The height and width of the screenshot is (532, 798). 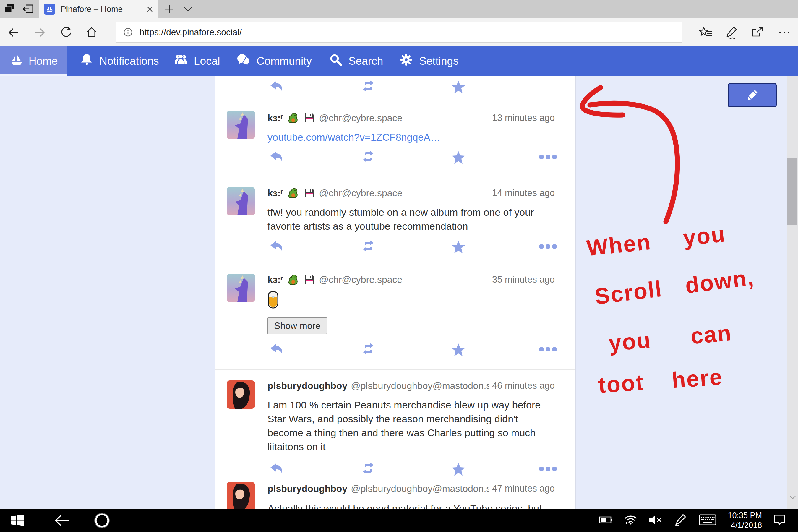 What do you see at coordinates (197, 61) in the screenshot?
I see `nav-tab-local: Local` at bounding box center [197, 61].